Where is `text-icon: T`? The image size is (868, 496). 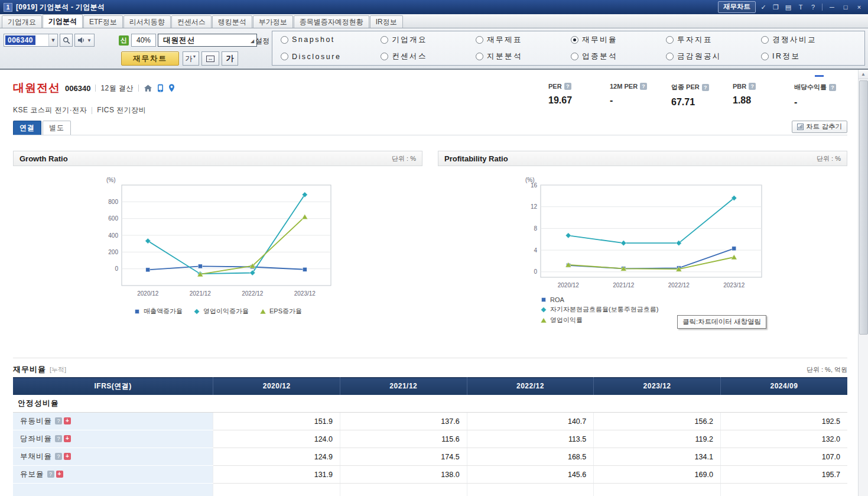 text-icon: T is located at coordinates (801, 7).